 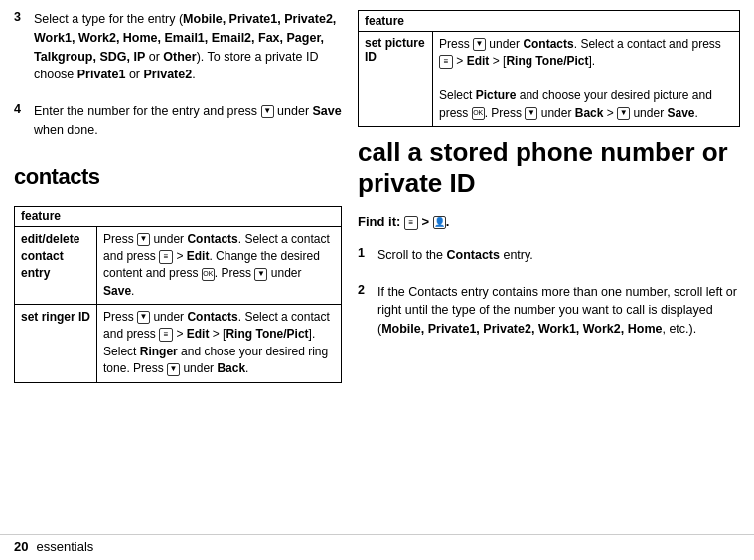 What do you see at coordinates (188, 121) in the screenshot?
I see `step-4-content: Enter the number for the entry and press…` at bounding box center [188, 121].